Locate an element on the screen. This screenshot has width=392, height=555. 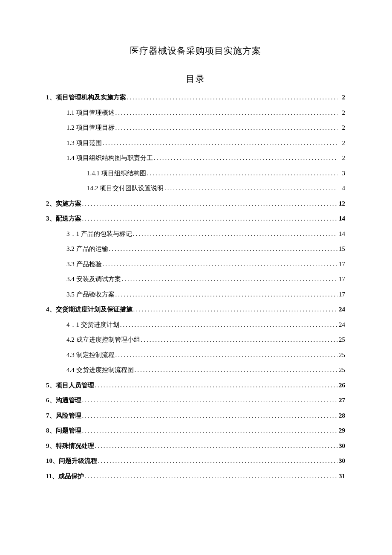
toc-entry: 3.3 产品检验 17 is located at coordinates (196, 264).